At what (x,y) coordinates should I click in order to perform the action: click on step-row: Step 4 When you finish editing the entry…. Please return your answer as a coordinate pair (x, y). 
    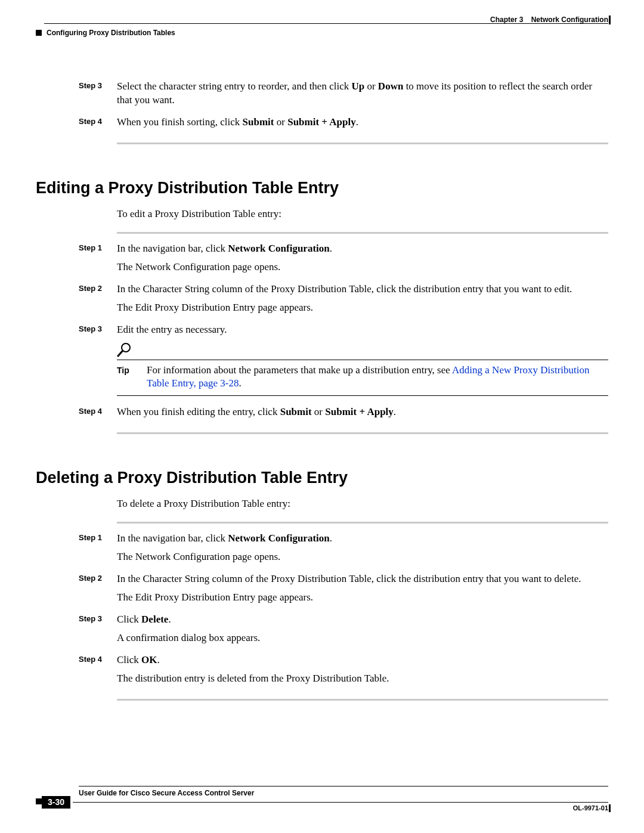
    Looking at the image, I should click on (343, 415).